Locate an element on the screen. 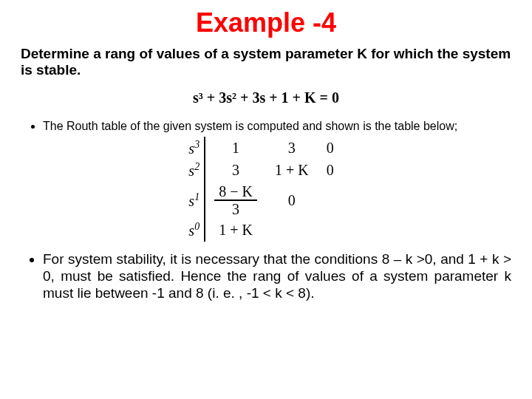  bullet-stability-conclusion: For system stability, it is necessary th… is located at coordinates (277, 276).